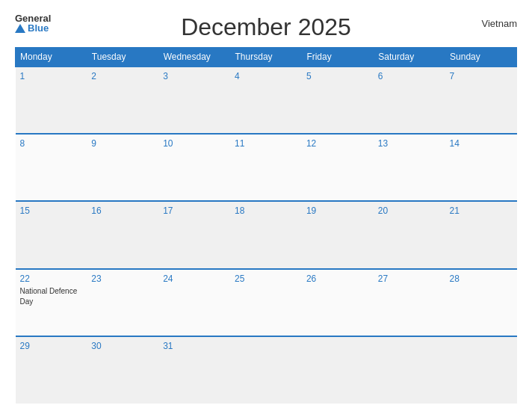 The height and width of the screenshot is (411, 532). Describe the element at coordinates (33, 23) in the screenshot. I see `logo: General Blue` at that location.